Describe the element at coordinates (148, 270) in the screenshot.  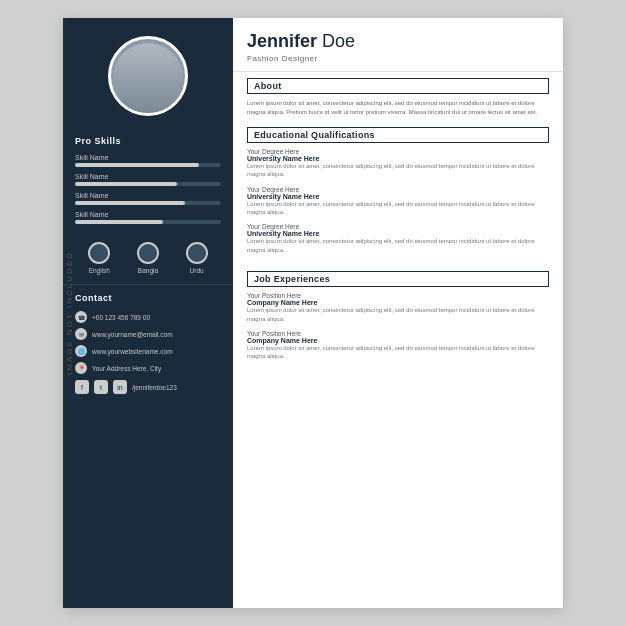
I see `language-name: Bangla` at that location.